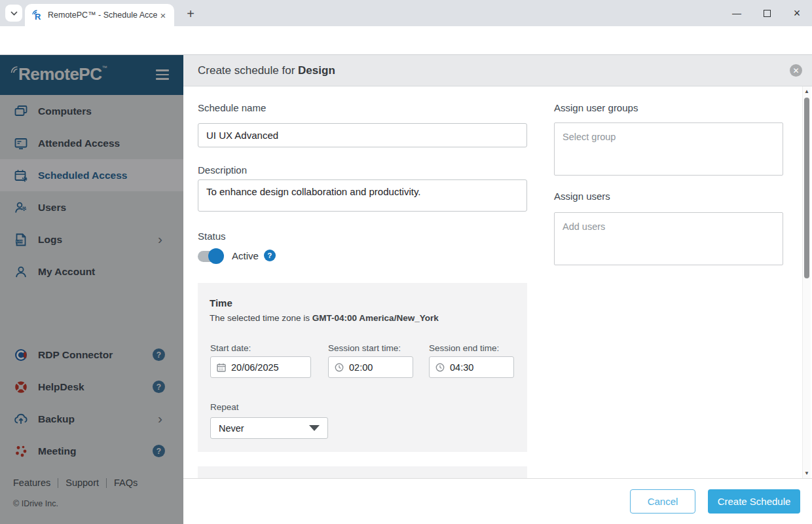 This screenshot has height=524, width=812. What do you see at coordinates (363, 367) in the screenshot?
I see `time-section: Time The selected time zone is GMT-04:00…` at bounding box center [363, 367].